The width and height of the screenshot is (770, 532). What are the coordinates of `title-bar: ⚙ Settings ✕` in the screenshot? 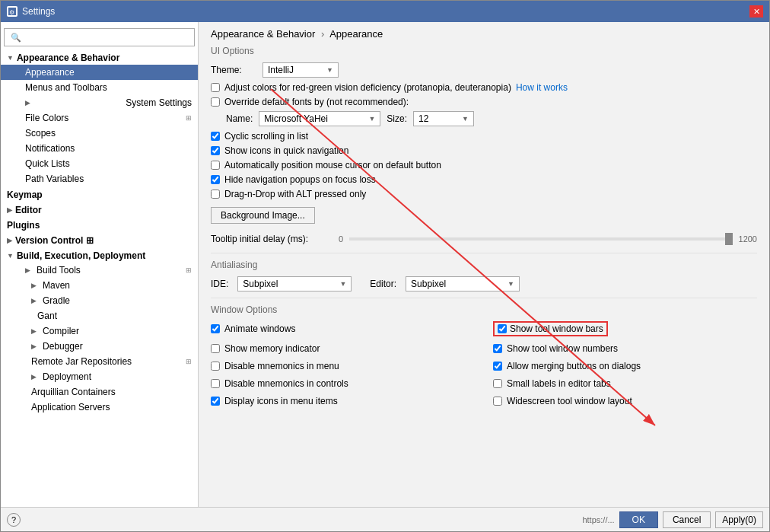 It's located at (385, 11).